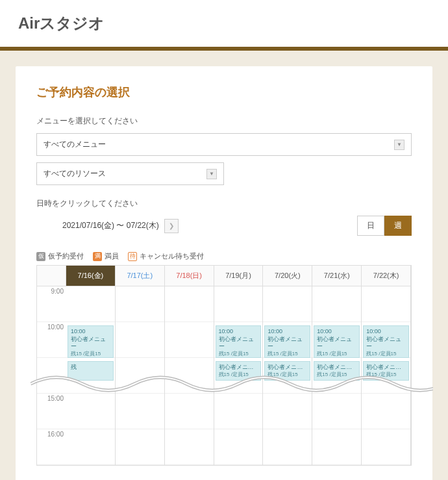  I want to click on calendar-header: 7/16(金)7/17(土)7/18(日)7/19(月)7/20(火)7/21(…, so click(224, 276).